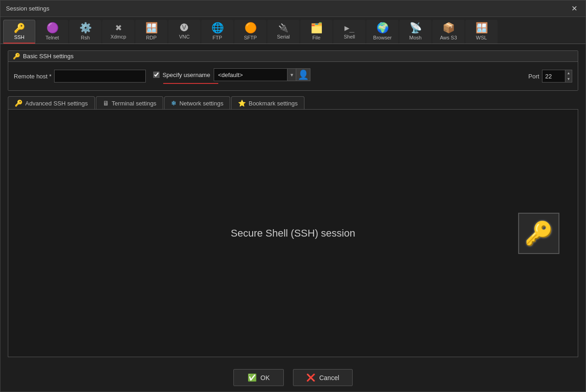 Image resolution: width=586 pixels, height=392 pixels. I want to click on ftp-tab-label: FTP, so click(217, 38).